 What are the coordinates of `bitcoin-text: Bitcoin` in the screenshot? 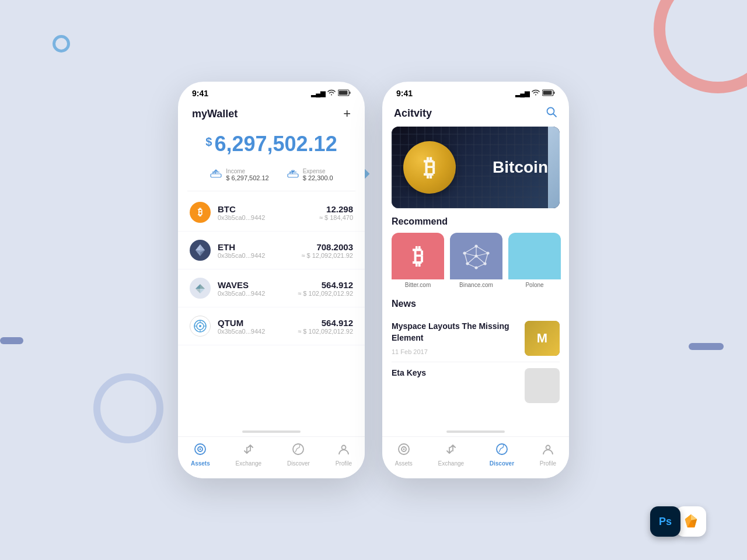 It's located at (521, 167).